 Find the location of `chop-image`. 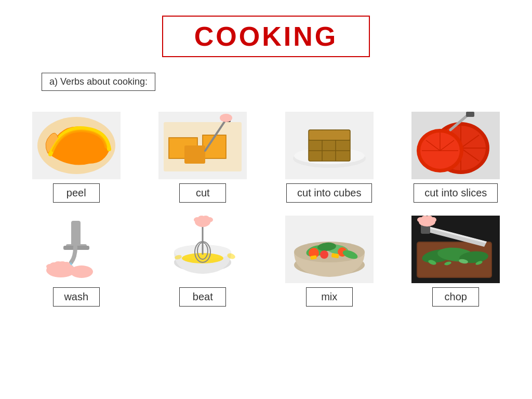

chop-image is located at coordinates (456, 249).